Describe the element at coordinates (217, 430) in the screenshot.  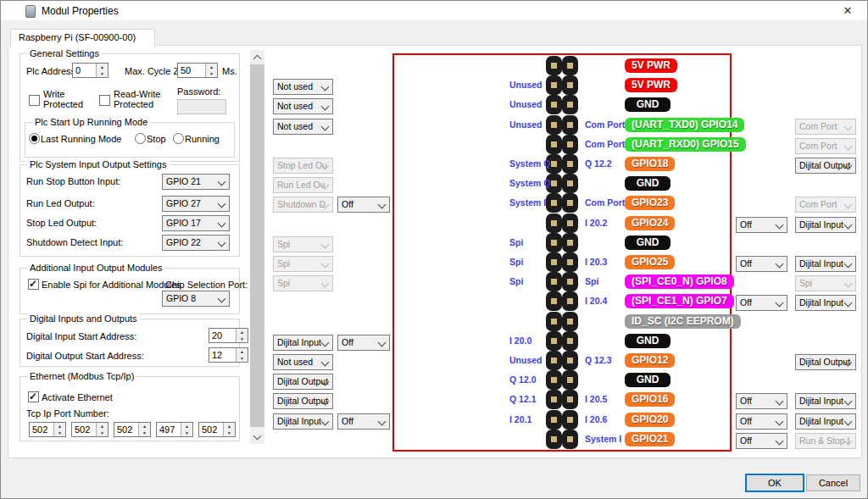
I see `tcp-port-spinner-4: 502▲▼` at that location.